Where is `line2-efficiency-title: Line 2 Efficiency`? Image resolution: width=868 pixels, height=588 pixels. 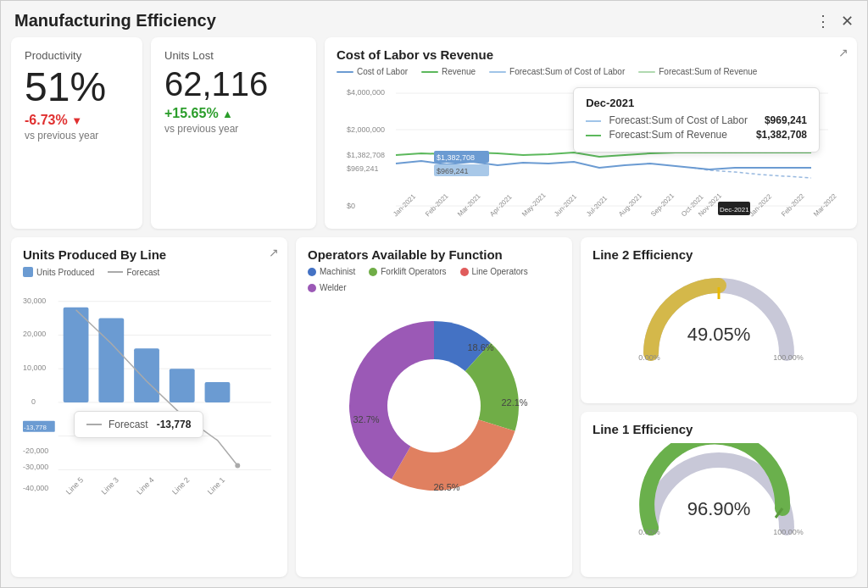 line2-efficiency-title: Line 2 Efficiency is located at coordinates (719, 254).